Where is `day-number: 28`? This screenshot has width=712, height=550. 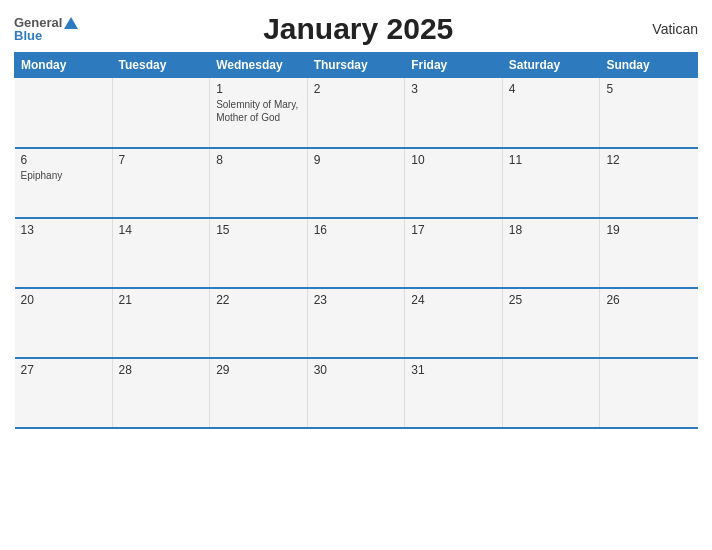
day-number: 28 is located at coordinates (162, 370).